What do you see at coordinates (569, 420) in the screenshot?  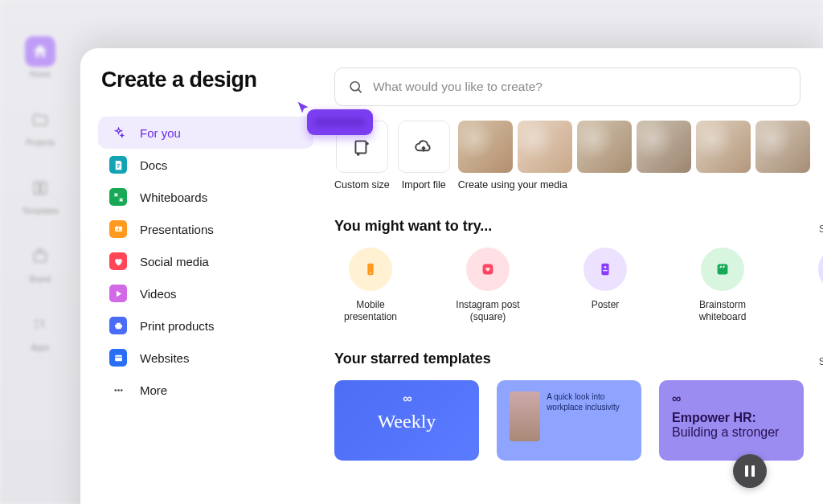 I see `starred-template-2: A quick look into workplace inclusivity` at bounding box center [569, 420].